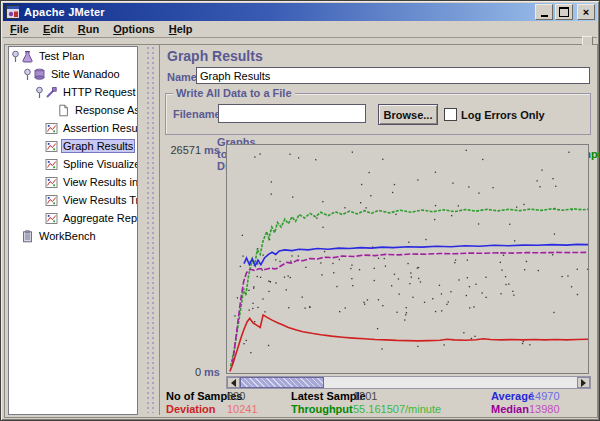 This screenshot has height=421, width=600. I want to click on maximize-icon, so click(564, 12).